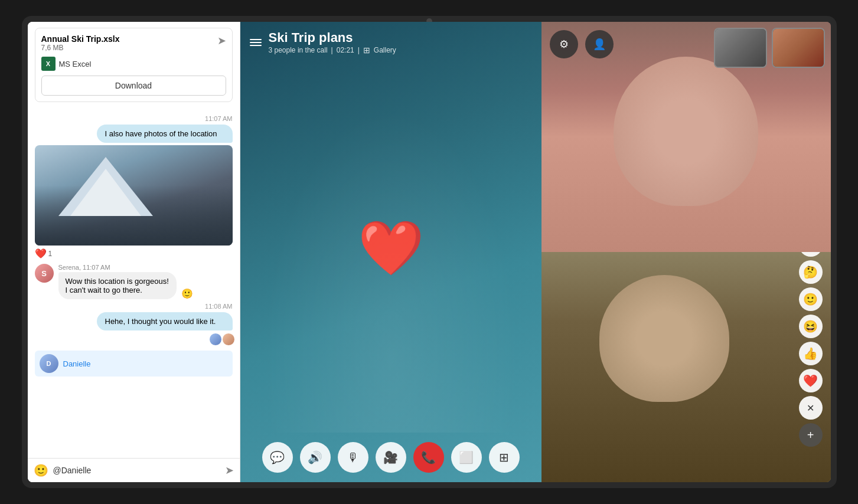 The height and width of the screenshot is (504, 858). I want to click on end-call-button: 📞, so click(429, 457).